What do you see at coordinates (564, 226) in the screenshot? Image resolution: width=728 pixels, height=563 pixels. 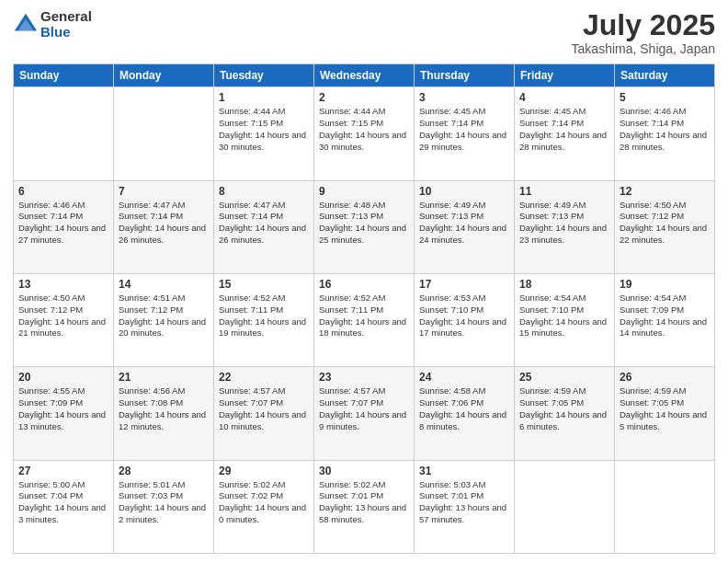 I see `table-cell: 11Sunrise: 4:49 AM Sunset: 7:13 PM Dayli…` at bounding box center [564, 226].